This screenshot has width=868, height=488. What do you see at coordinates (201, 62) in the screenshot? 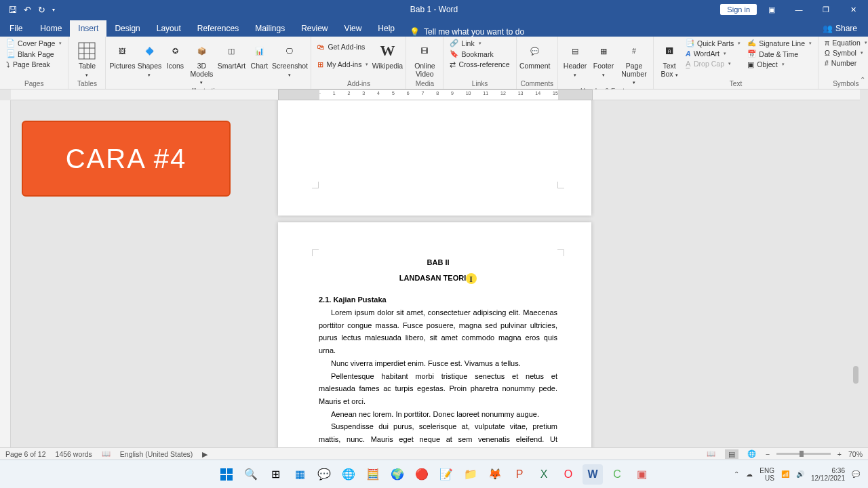
I see `3d-models-button: 📦3D Models ▾` at bounding box center [201, 62].